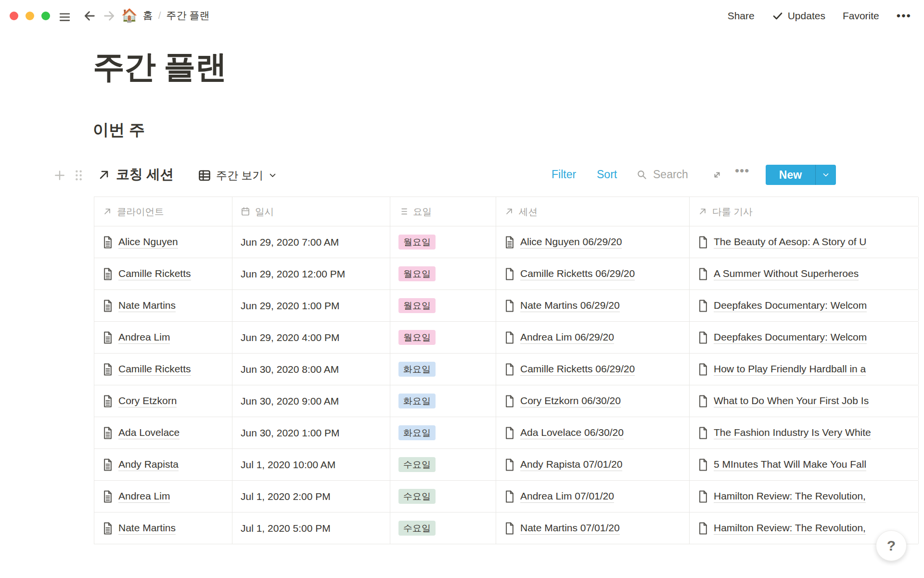  I want to click on traffic-light-close-button, so click(14, 16).